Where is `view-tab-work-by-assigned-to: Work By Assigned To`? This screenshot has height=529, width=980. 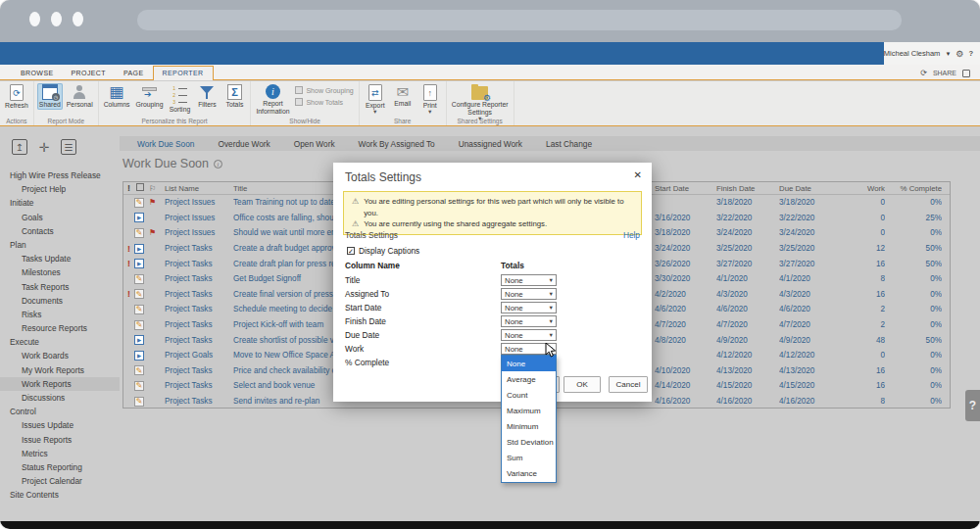
view-tab-work-by-assigned-to: Work By Assigned To is located at coordinates (397, 144).